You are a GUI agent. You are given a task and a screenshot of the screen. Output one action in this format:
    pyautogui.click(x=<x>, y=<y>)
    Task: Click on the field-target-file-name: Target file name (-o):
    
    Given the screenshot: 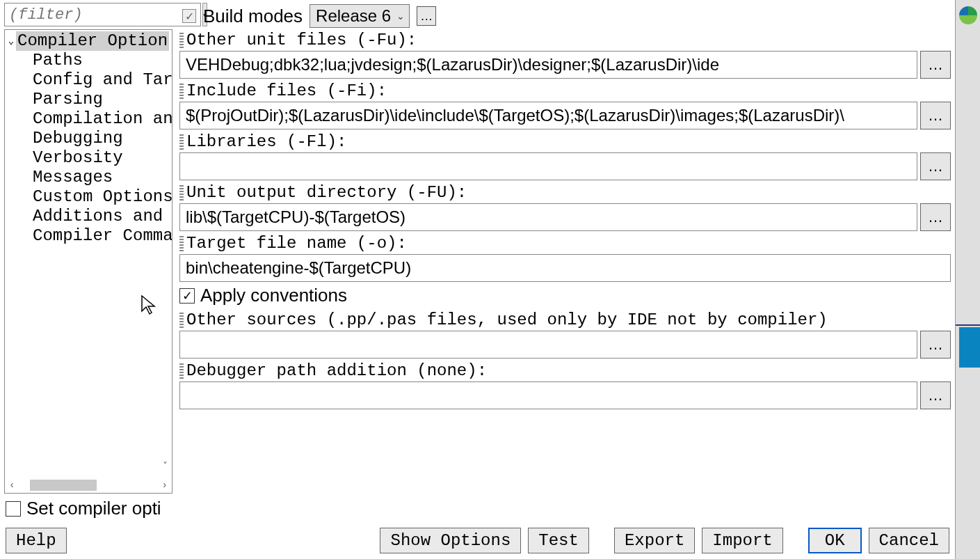 What is the action you would take?
    pyautogui.click(x=565, y=258)
    